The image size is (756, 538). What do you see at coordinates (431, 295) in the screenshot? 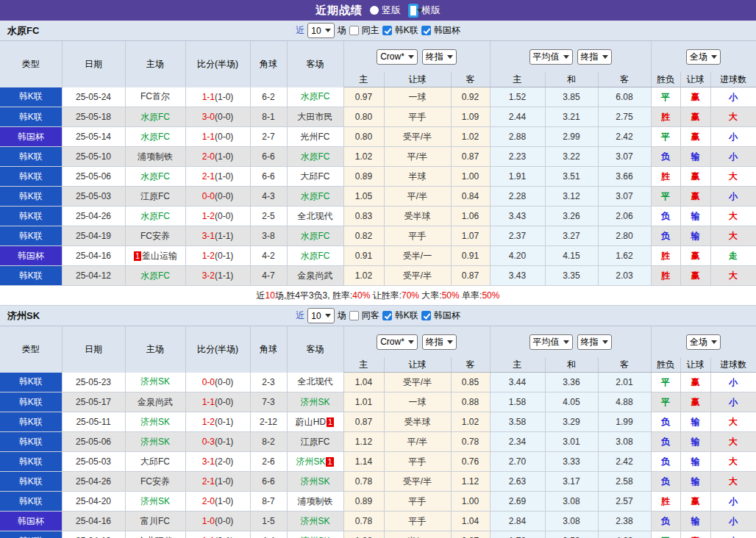
I see `summary-fragment: 大率:` at bounding box center [431, 295].